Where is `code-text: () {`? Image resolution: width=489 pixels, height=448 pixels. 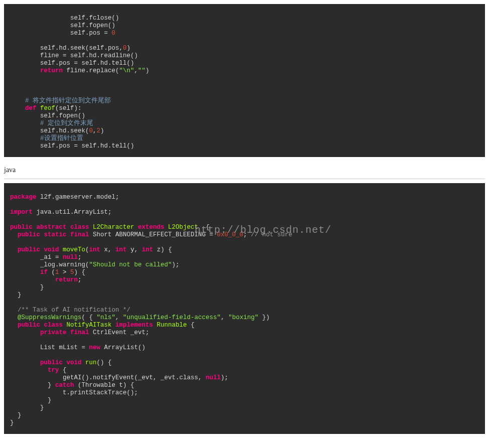
code-text: () { is located at coordinates (104, 363).